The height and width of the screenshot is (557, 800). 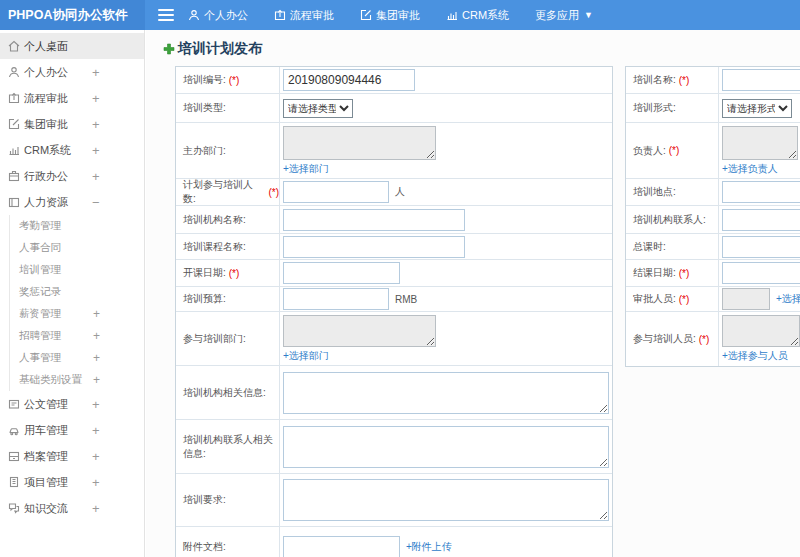 I want to click on flow-icon, so click(x=14, y=98).